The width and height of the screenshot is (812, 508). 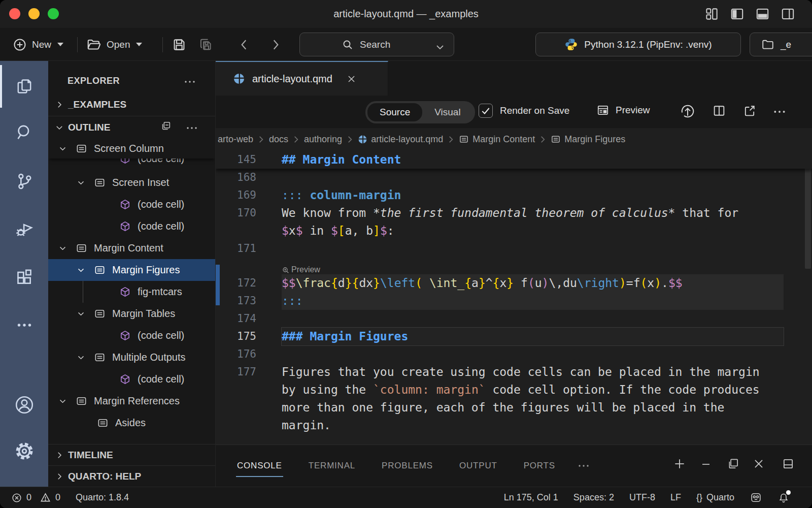 I want to click on minimize-window-button, so click(x=34, y=14).